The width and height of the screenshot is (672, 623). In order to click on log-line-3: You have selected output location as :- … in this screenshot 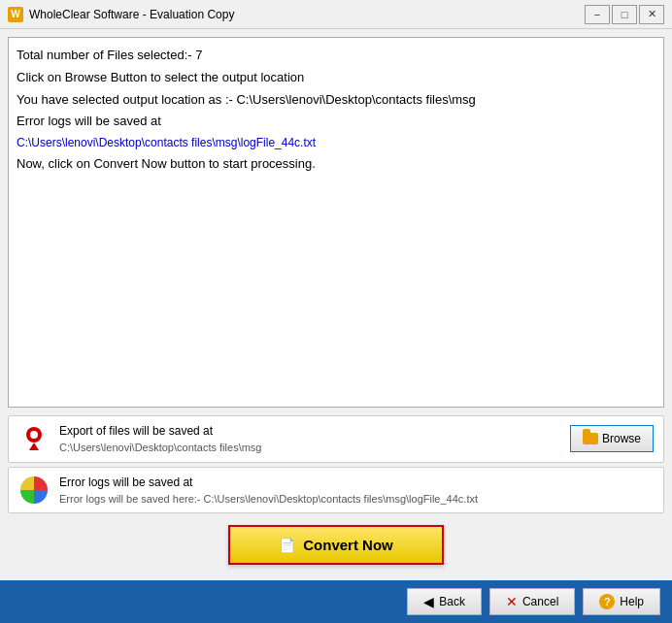, I will do `click(336, 101)`.